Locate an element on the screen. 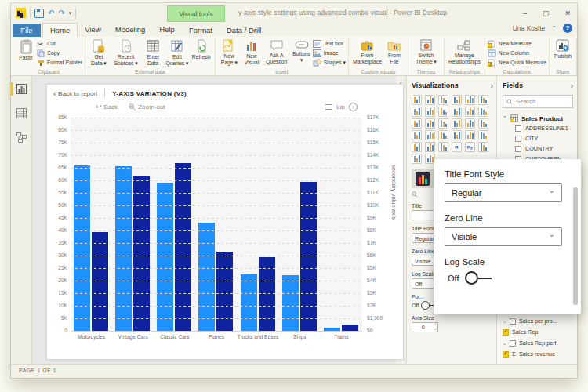  nav-report-view is located at coordinates (21, 89).